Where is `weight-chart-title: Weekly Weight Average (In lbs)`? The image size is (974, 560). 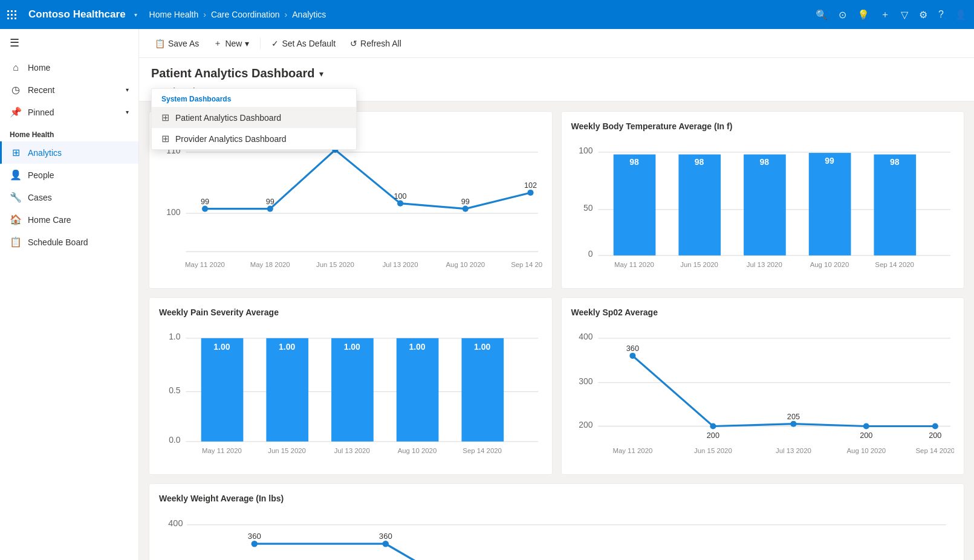 weight-chart-title: Weekly Weight Average (In lbs) is located at coordinates (556, 498).